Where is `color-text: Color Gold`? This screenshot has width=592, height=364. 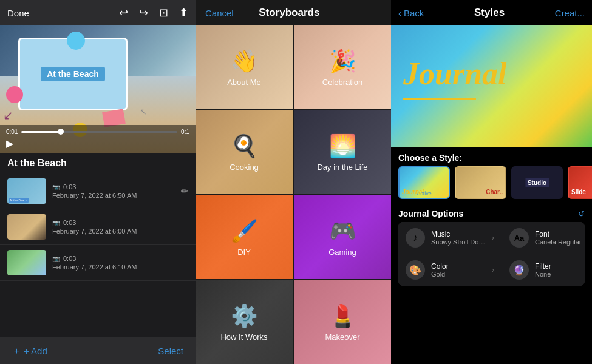
color-text: Color Gold is located at coordinates (458, 270).